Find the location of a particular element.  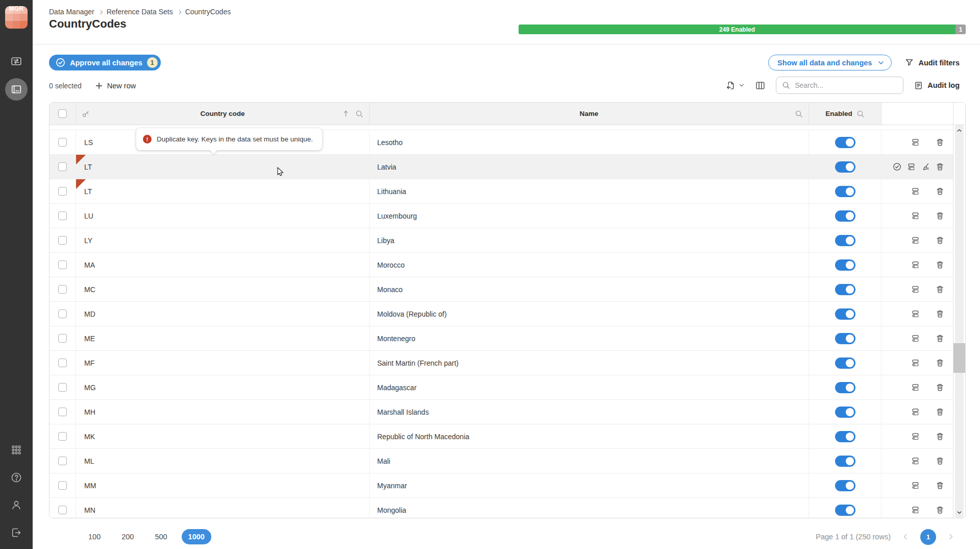

new-row-button: New row is located at coordinates (115, 86).